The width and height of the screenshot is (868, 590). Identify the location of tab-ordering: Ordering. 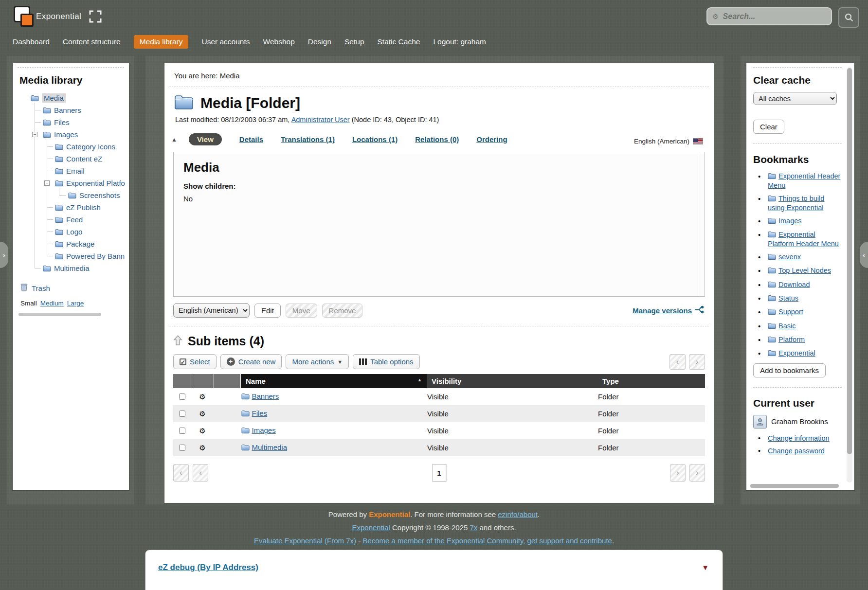
(491, 139).